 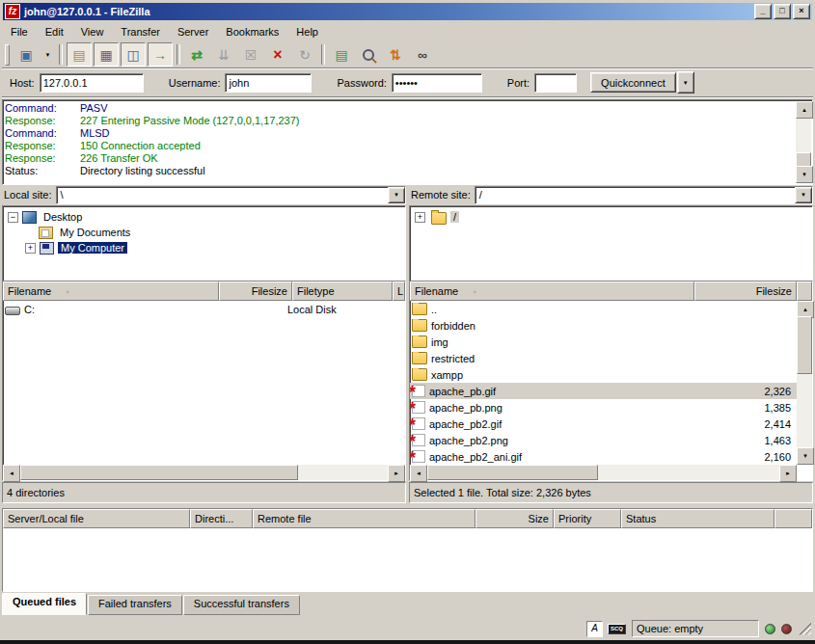 What do you see at coordinates (48, 54) in the screenshot?
I see `site-manager-dropdown: ▼` at bounding box center [48, 54].